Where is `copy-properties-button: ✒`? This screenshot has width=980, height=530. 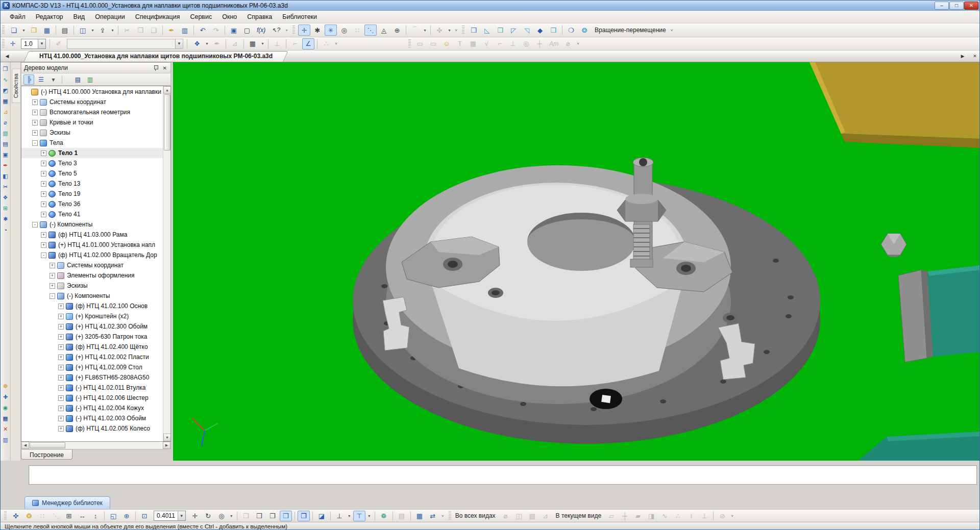 copy-properties-button: ✒ is located at coordinates (172, 30).